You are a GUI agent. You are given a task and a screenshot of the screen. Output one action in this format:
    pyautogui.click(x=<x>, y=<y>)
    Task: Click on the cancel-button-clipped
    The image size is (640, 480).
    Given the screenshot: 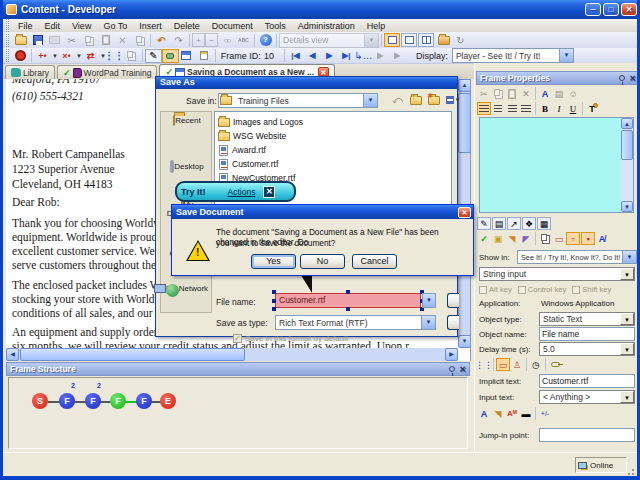 What is the action you would take?
    pyautogui.click(x=453, y=322)
    